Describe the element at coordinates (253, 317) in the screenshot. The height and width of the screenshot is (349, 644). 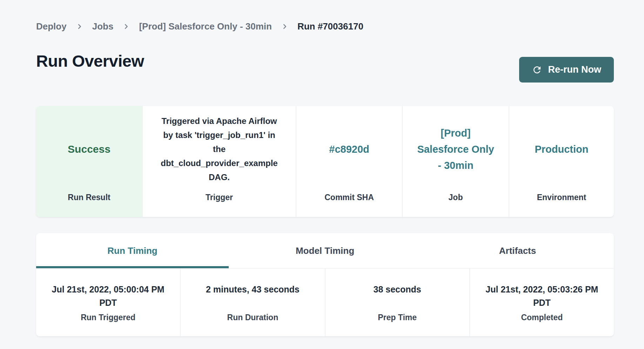
I see `run-duration-label: Run Duration` at that location.